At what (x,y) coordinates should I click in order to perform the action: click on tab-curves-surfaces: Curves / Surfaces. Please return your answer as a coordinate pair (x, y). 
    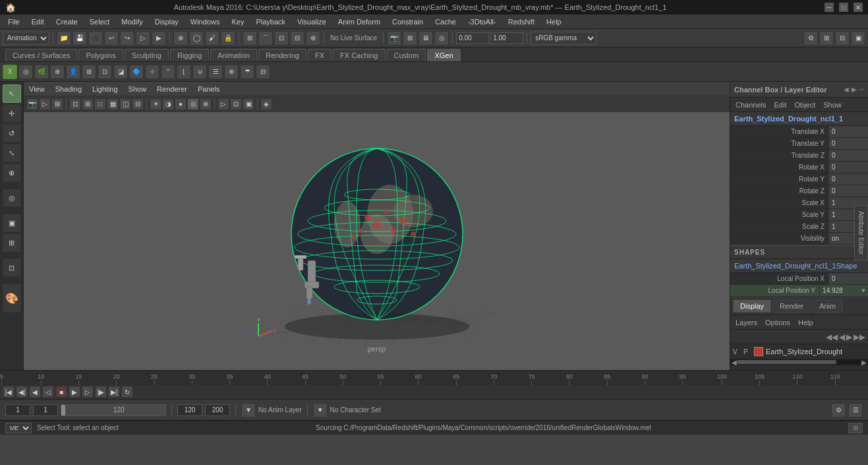
    Looking at the image, I should click on (41, 55).